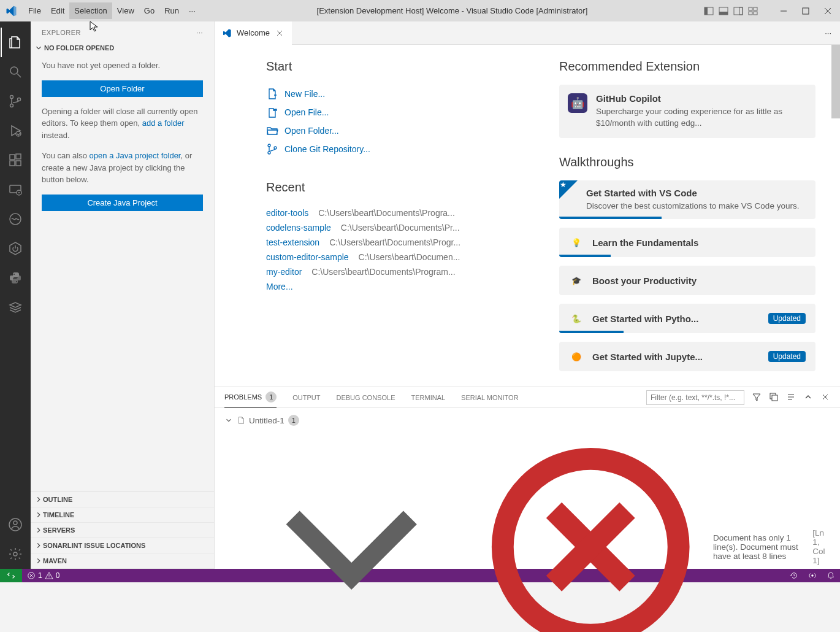 This screenshot has height=632, width=840. What do you see at coordinates (307, 398) in the screenshot?
I see `panel-tab-output: OUTPUT` at bounding box center [307, 398].